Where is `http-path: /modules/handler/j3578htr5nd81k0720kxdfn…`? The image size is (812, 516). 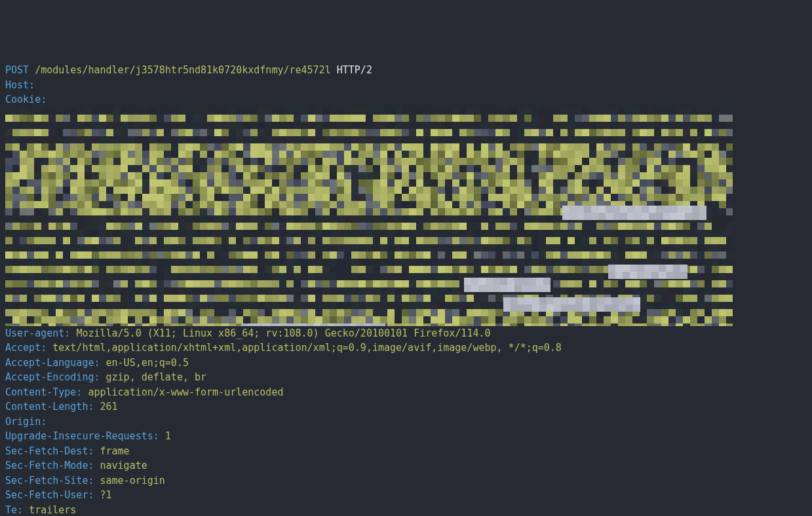 http-path: /modules/handler/j3578htr5nd81k0720kxdfn… is located at coordinates (183, 70).